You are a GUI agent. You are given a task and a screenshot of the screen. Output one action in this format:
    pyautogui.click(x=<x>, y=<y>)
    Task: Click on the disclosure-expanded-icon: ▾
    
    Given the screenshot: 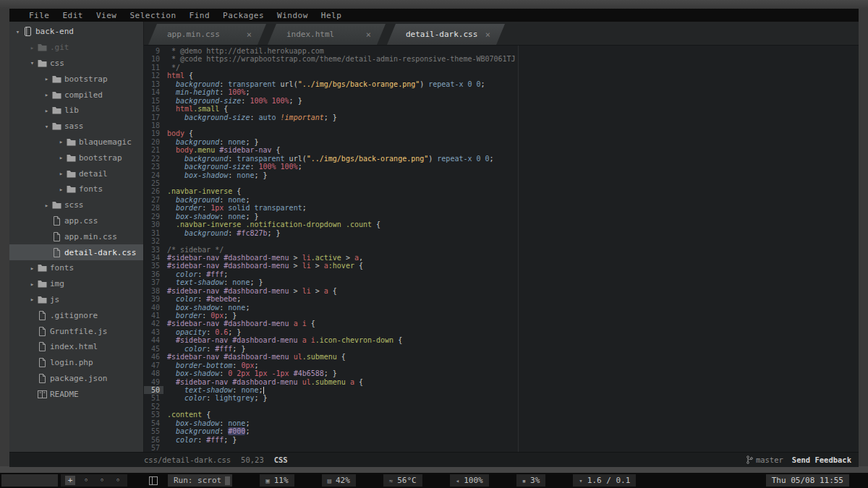 What is the action you would take?
    pyautogui.click(x=32, y=63)
    